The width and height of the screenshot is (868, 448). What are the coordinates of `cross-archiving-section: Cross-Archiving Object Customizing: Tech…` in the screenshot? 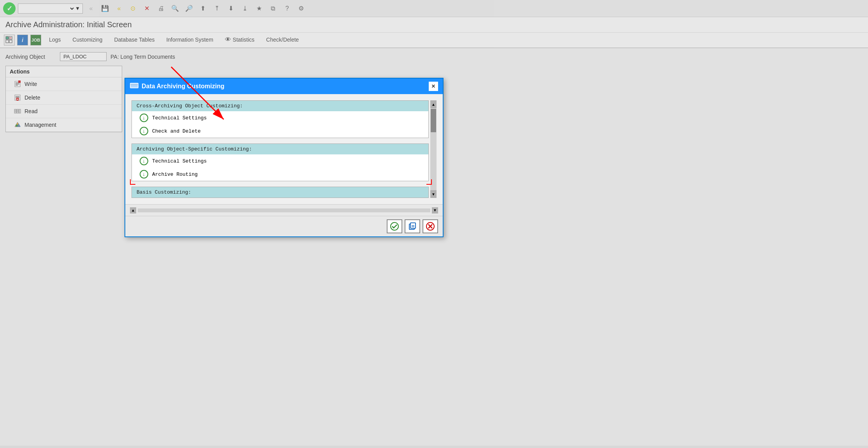 It's located at (280, 119).